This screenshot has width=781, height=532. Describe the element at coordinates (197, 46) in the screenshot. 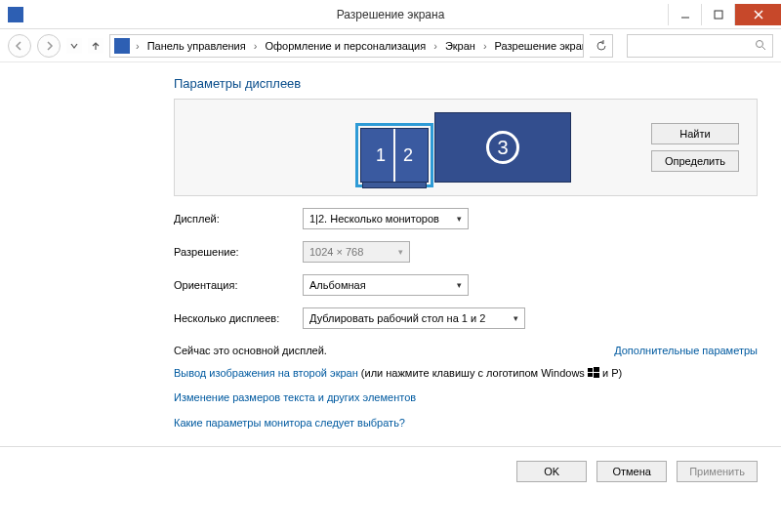

I see `breadcrumb-item: Панель управления` at that location.